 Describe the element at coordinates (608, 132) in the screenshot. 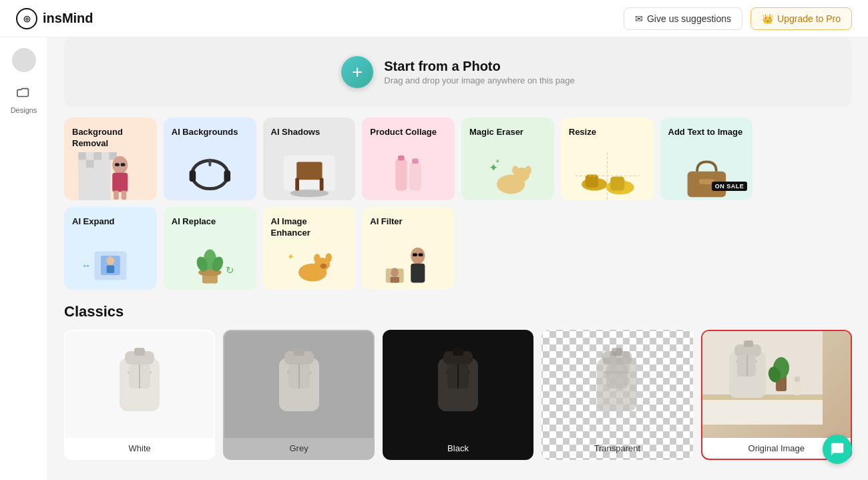

I see `feature-title-resize: Resize` at that location.